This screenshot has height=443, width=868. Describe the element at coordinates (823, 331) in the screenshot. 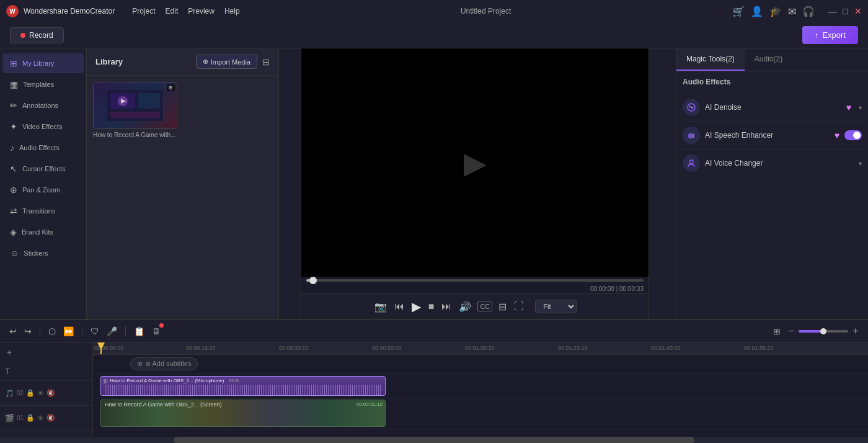

I see `zoom-thumb` at that location.